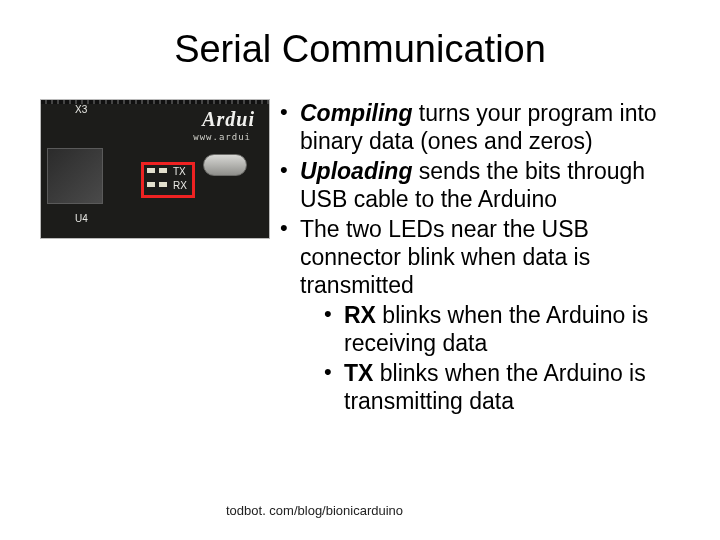  I want to click on bullet-text: blinks when the Arduino is receiving dat…, so click(496, 329).